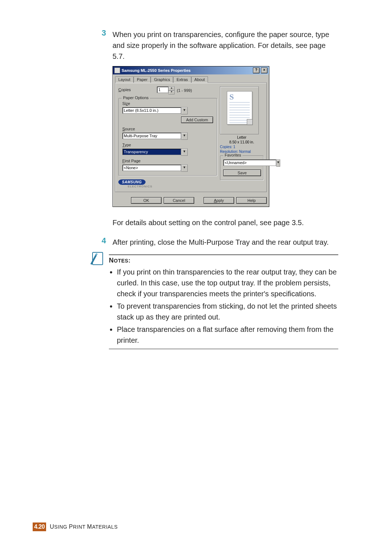  I want to click on properties-dialog: Samsung ML-2550 Series Properties ? × La…, so click(191, 137).